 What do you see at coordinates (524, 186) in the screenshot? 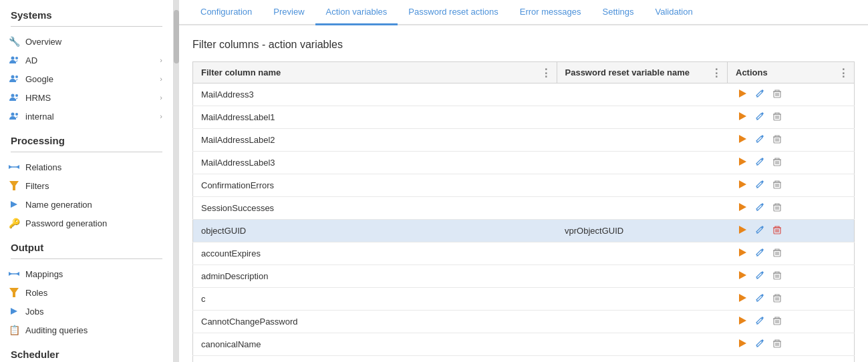
I see `table-row: ConfirmationErrors` at bounding box center [524, 186].